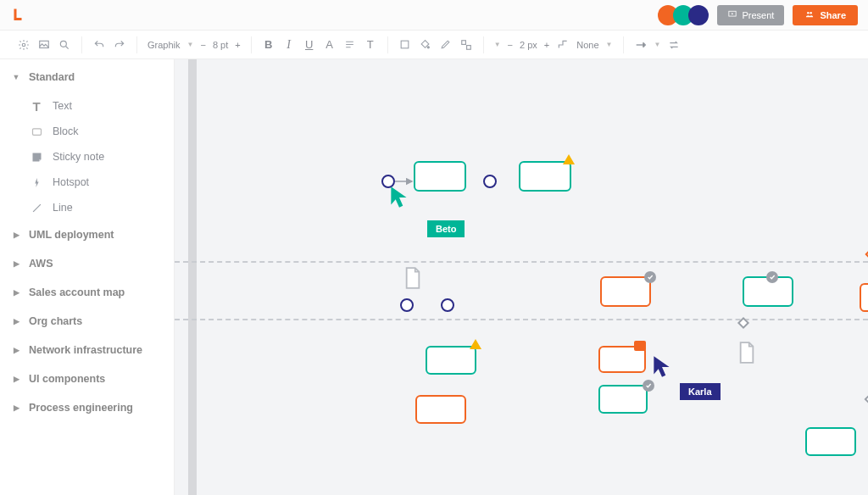  Describe the element at coordinates (36, 131) in the screenshot. I see `block-icon` at that location.